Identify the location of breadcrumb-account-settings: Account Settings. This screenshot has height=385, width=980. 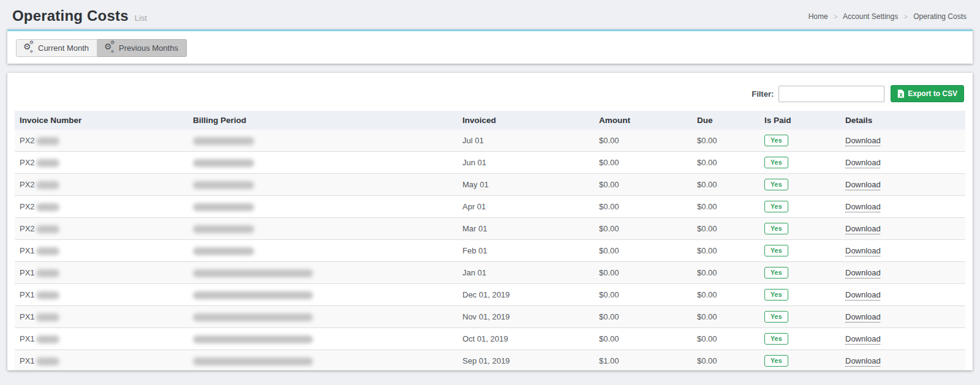
(870, 17).